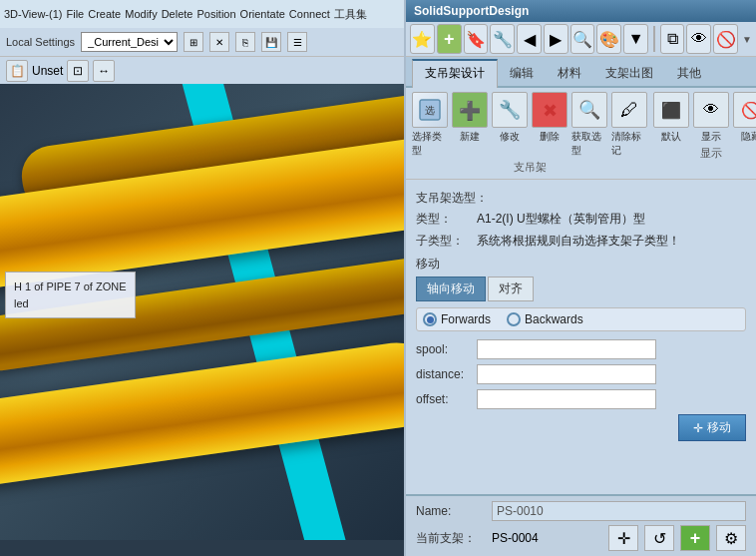  I want to click on select-type-btn: 选, so click(430, 110).